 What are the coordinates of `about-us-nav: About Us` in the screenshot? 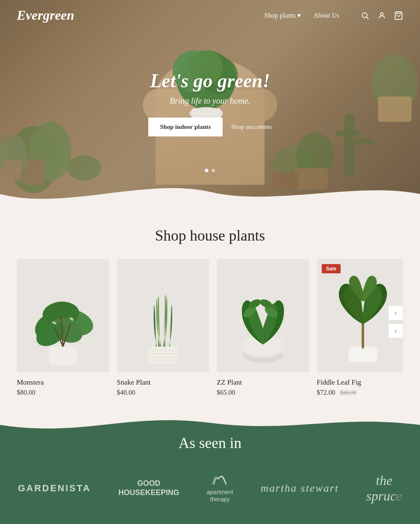 It's located at (326, 16).